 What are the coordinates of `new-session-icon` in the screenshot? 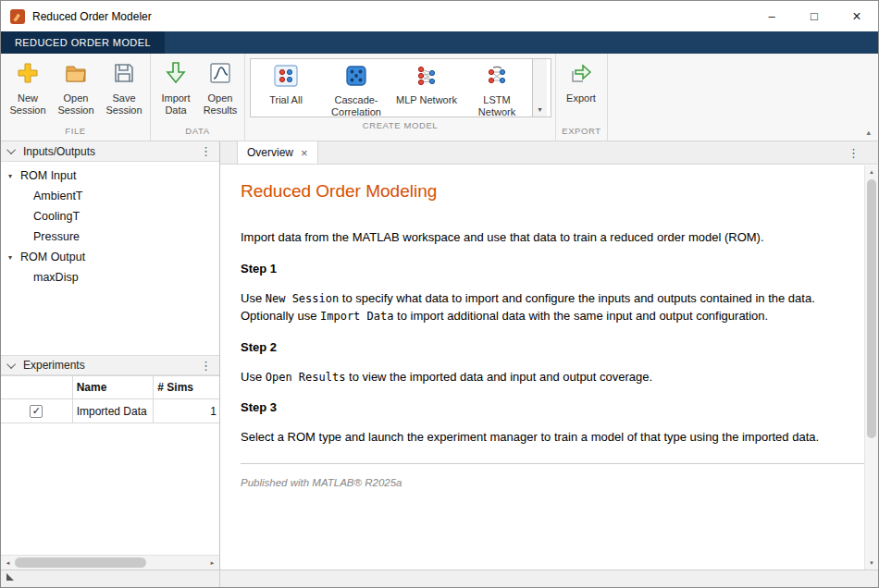 It's located at (28, 75).